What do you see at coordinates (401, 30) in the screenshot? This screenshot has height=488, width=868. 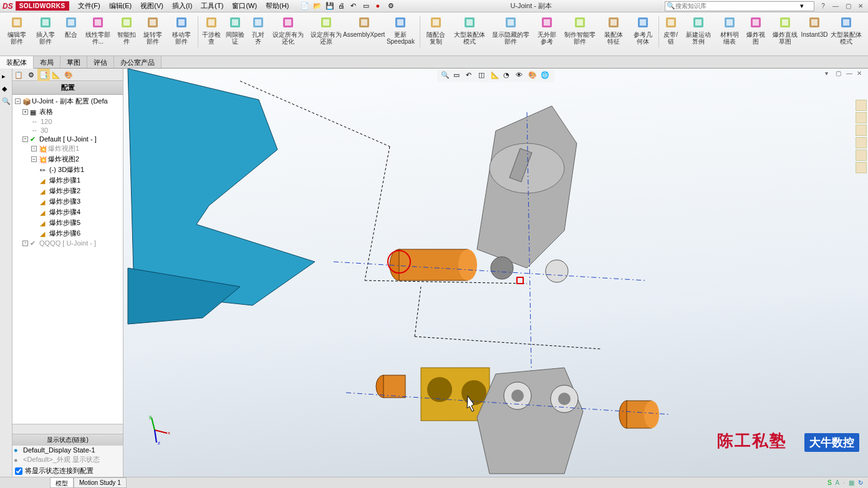 I see `ribbon-btn-13: 更新Speedpak` at bounding box center [401, 30].